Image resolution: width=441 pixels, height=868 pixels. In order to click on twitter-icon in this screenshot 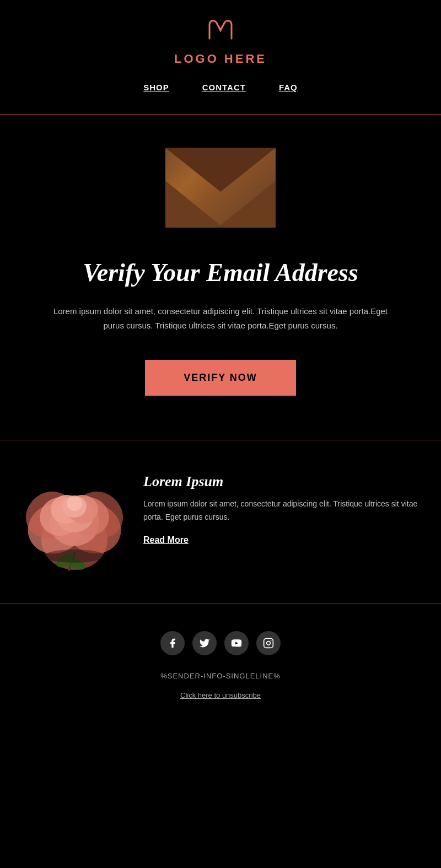, I will do `click(205, 643)`.